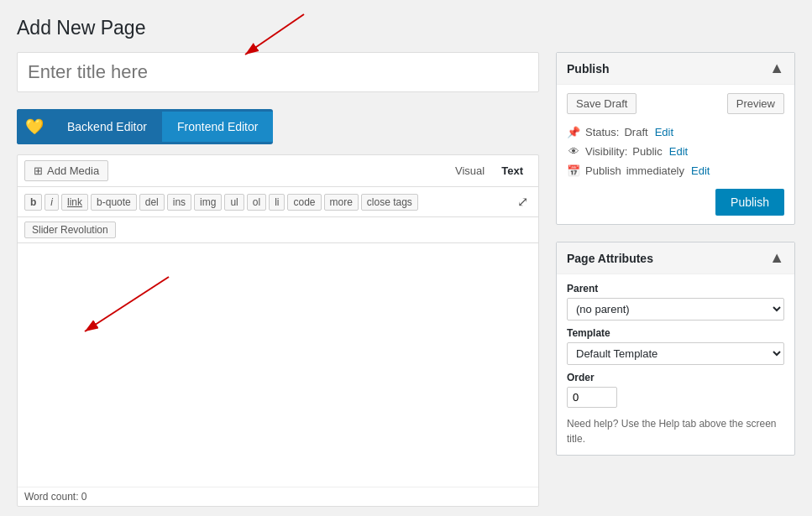 This screenshot has height=516, width=812. I want to click on preview-button: Preview, so click(756, 104).